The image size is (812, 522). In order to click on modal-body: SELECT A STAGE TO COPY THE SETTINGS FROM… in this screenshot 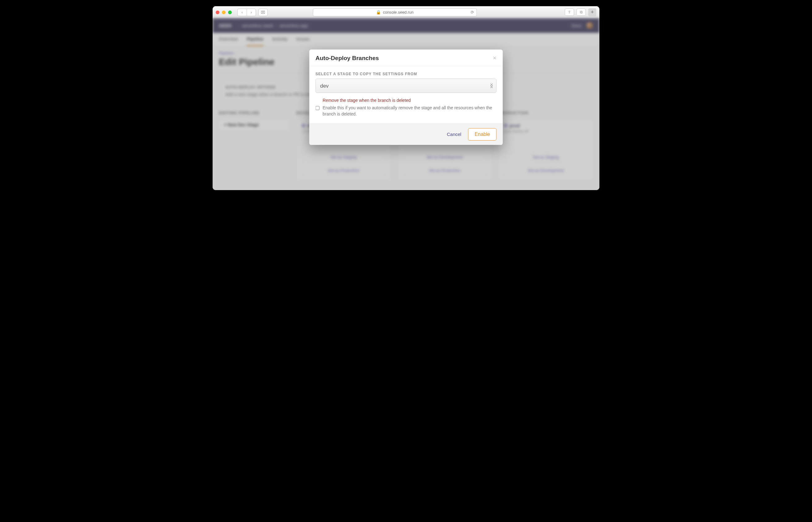, I will do `click(406, 95)`.